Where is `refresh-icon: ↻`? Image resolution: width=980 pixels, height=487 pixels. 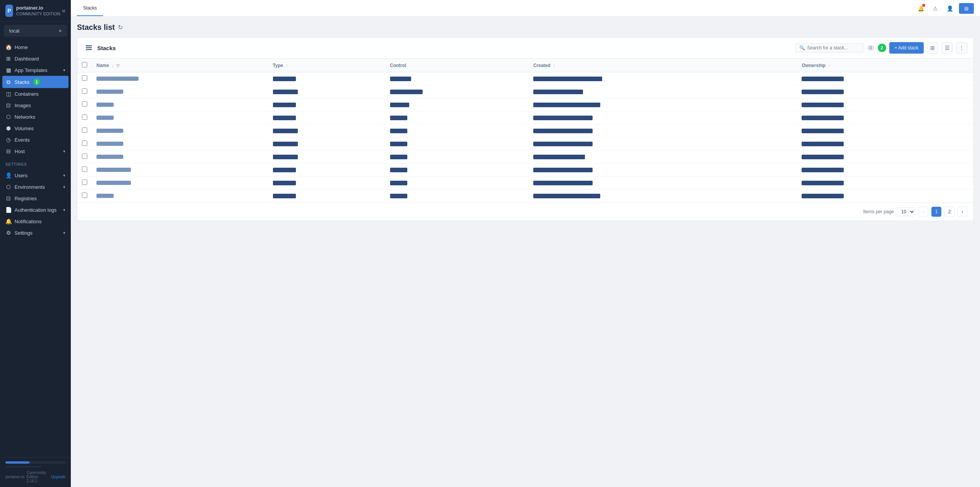
refresh-icon: ↻ is located at coordinates (120, 28).